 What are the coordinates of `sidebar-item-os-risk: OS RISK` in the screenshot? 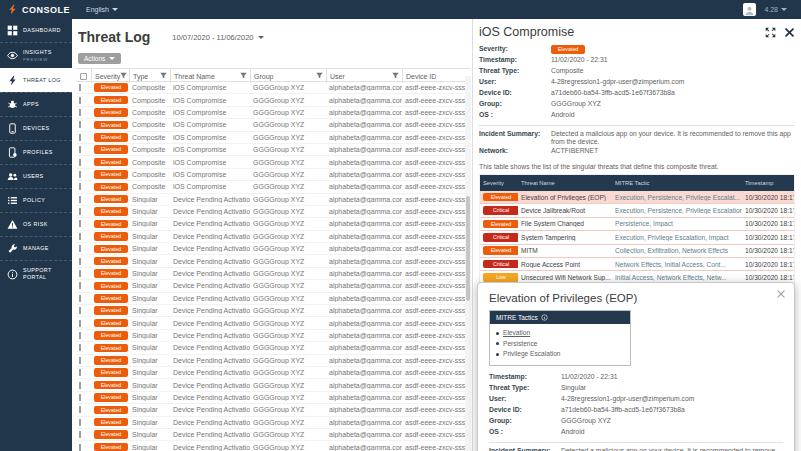 It's located at (36, 224).